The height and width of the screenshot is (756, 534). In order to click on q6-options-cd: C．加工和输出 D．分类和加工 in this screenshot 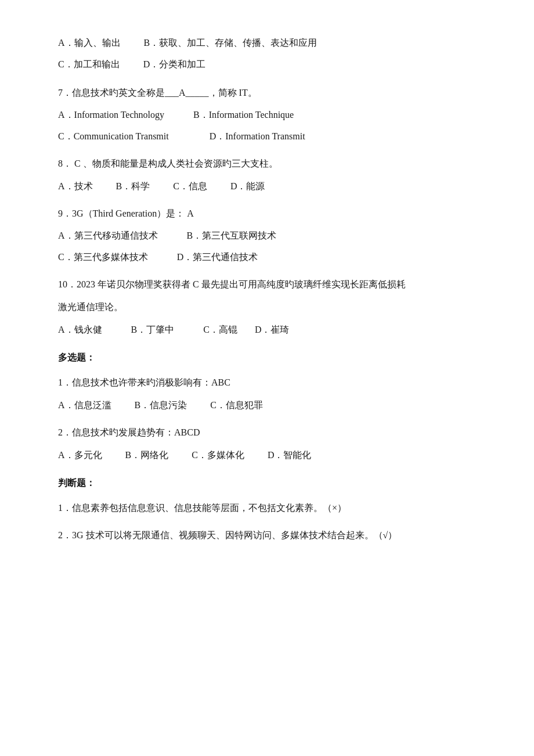, I will do `click(267, 65)`.